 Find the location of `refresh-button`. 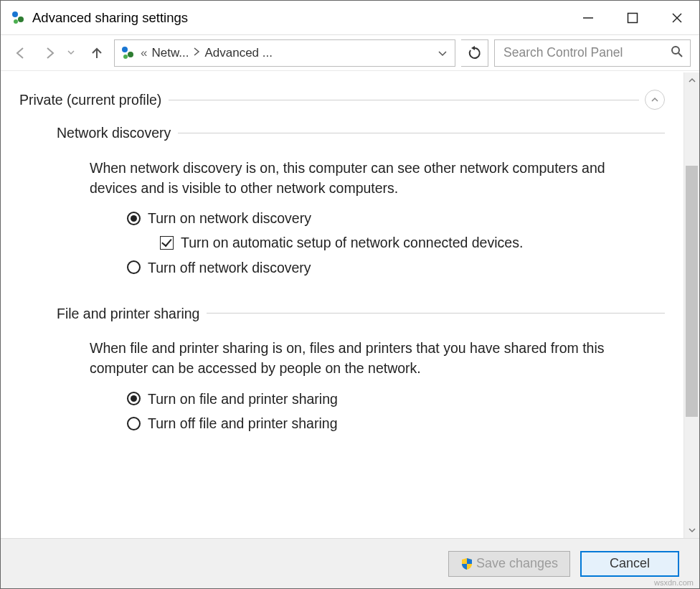

refresh-button is located at coordinates (475, 53).